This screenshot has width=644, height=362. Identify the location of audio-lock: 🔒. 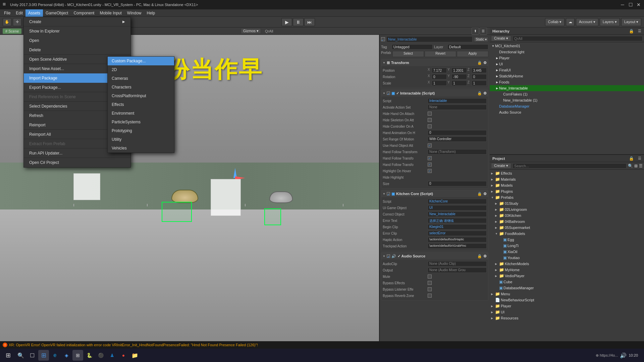
(480, 256).